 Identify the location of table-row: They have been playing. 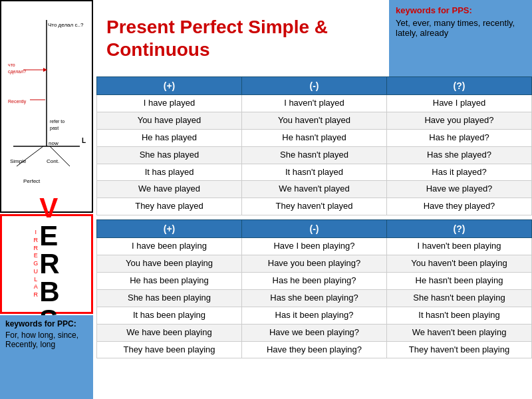
(170, 350).